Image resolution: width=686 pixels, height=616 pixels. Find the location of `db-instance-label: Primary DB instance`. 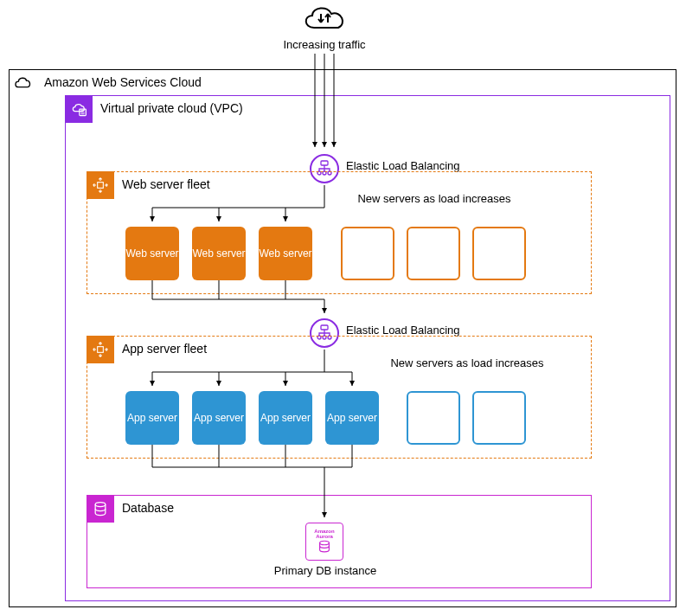

db-instance-label: Primary DB instance is located at coordinates (325, 571).